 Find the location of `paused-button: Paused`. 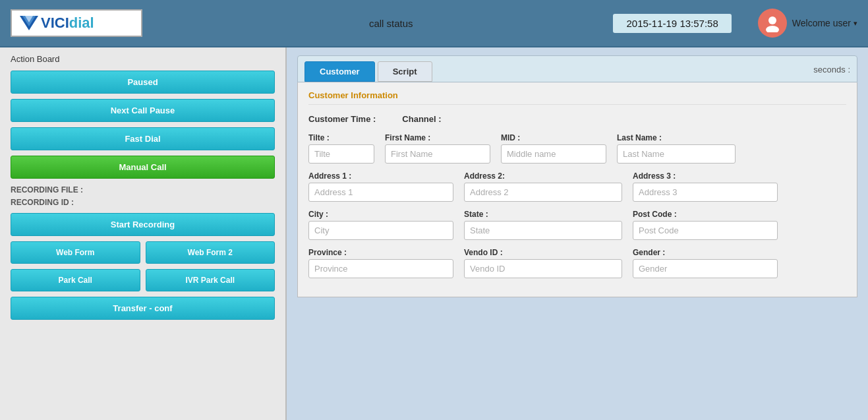

paused-button: Paused is located at coordinates (142, 82).